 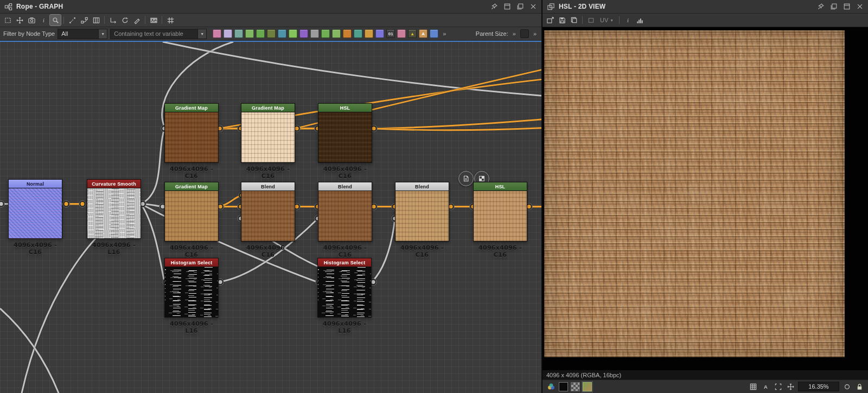 What do you see at coordinates (35, 183) in the screenshot?
I see `node-title: Normal` at bounding box center [35, 183].